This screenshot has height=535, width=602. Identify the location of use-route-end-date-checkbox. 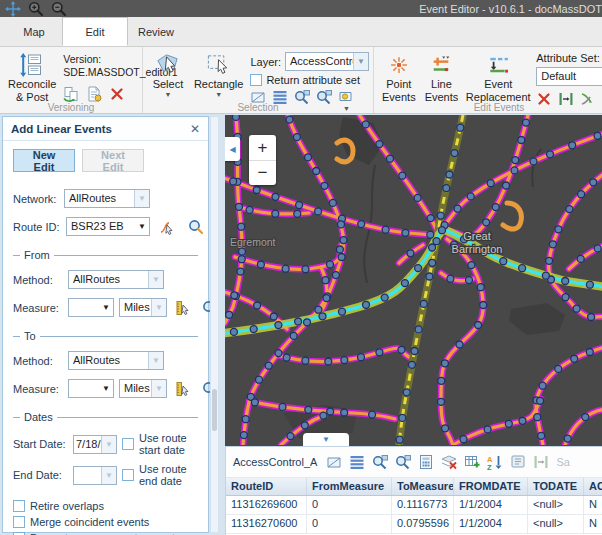
(128, 475).